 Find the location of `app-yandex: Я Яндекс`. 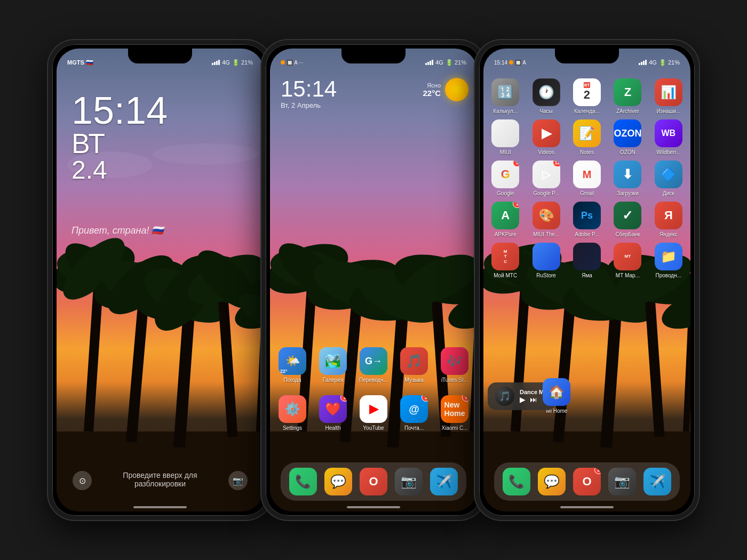

app-yandex: Я Яндекс is located at coordinates (669, 220).